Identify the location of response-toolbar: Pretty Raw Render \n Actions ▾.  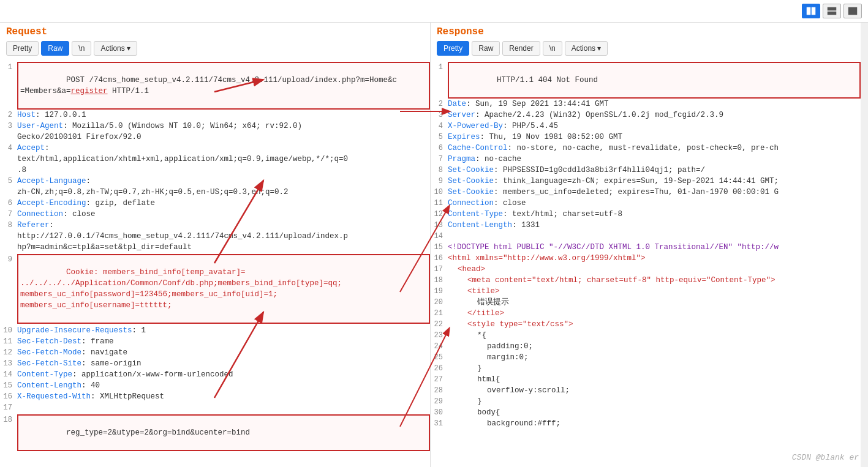
(646, 48).